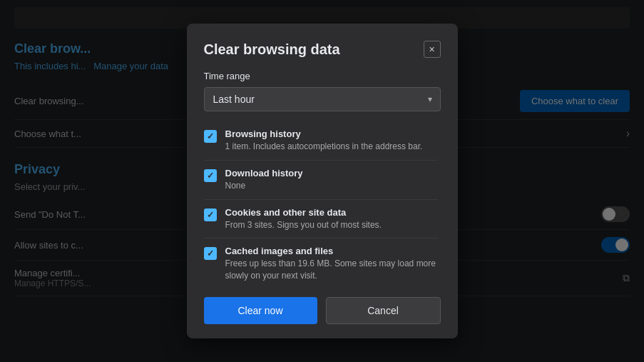  I want to click on dialog-header: Clear browsing data ×, so click(322, 49).